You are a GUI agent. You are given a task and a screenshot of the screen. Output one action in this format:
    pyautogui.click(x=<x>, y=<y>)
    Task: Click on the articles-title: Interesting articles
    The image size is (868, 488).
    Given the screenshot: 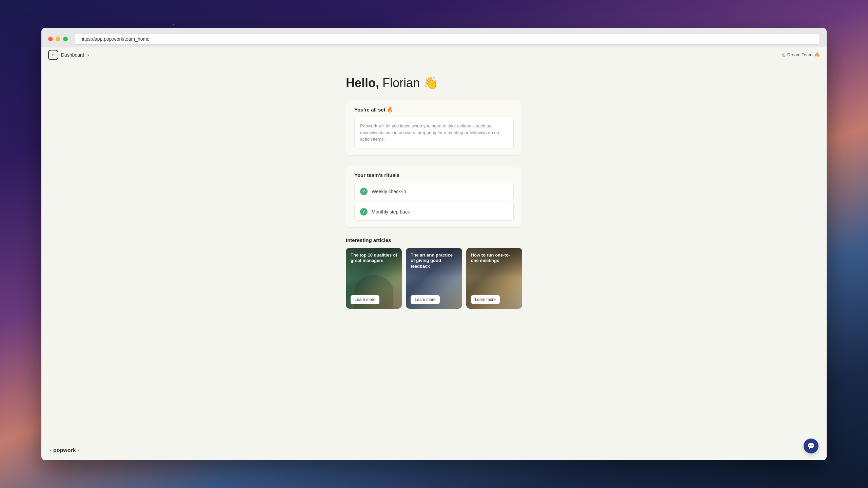 What is the action you would take?
    pyautogui.click(x=434, y=240)
    